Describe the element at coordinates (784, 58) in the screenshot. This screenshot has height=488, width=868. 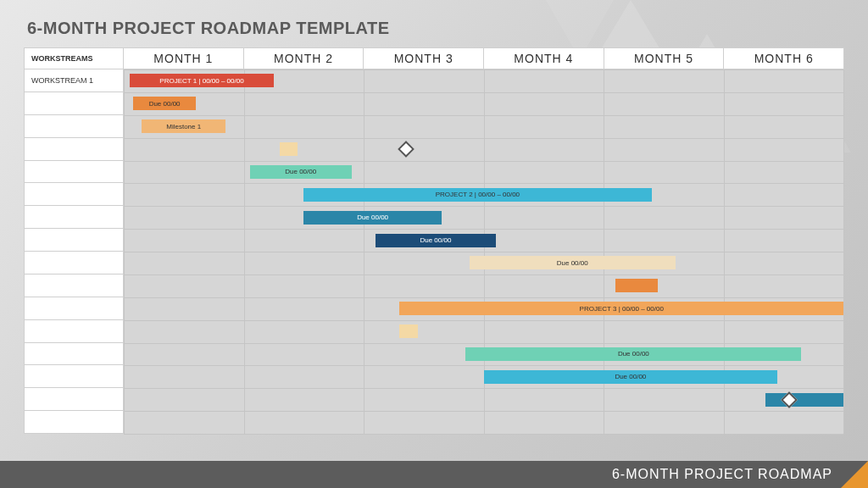
I see `month-header-6: MONTH 6` at that location.